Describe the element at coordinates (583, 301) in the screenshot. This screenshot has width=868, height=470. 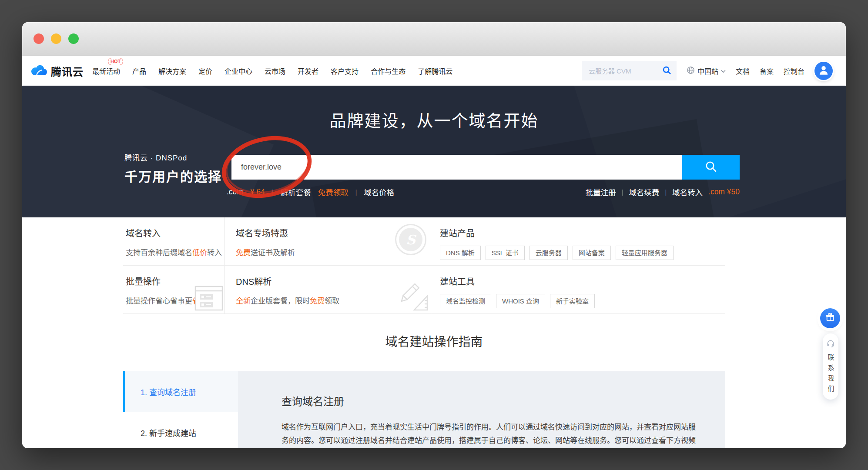
I see `tool-chips: 域名监控检测 WHOIS 查询 新手实验室` at that location.